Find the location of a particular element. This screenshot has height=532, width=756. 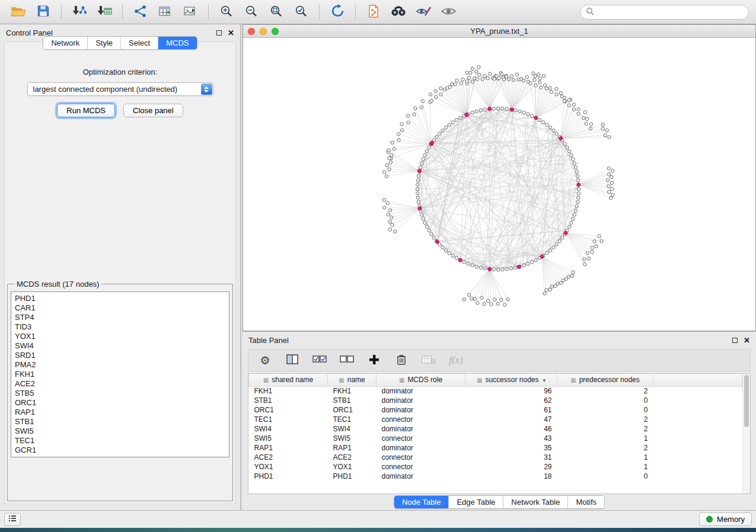

mcds-node-item: SWI5 is located at coordinates (120, 431).